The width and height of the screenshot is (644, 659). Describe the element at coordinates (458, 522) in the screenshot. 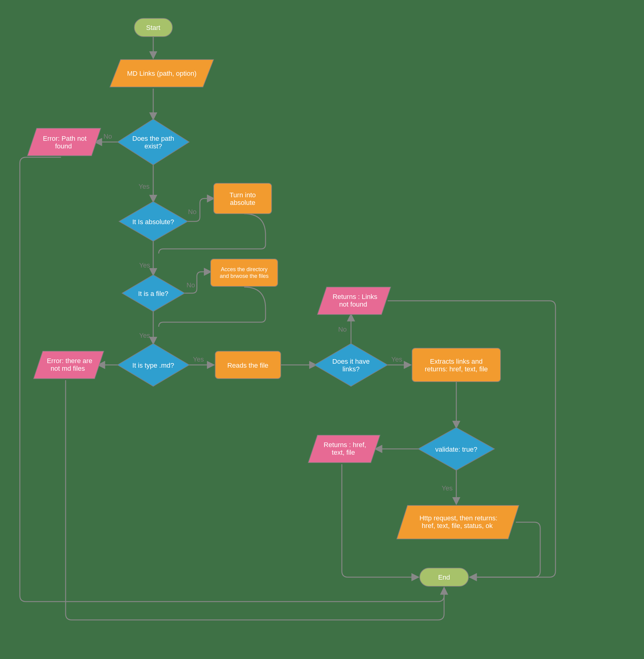

I see `node-http: Http request, then returns: href, text, …` at that location.